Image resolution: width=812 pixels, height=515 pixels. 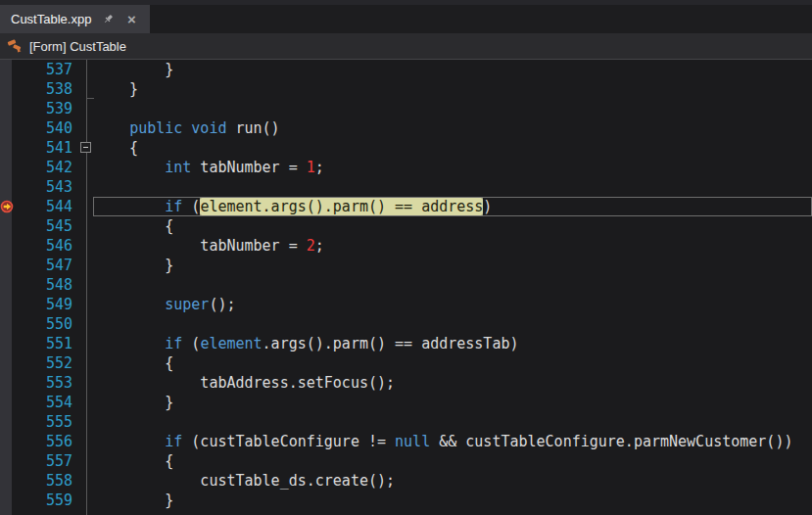 What do you see at coordinates (45, 226) in the screenshot?
I see `line-number: 545` at bounding box center [45, 226].